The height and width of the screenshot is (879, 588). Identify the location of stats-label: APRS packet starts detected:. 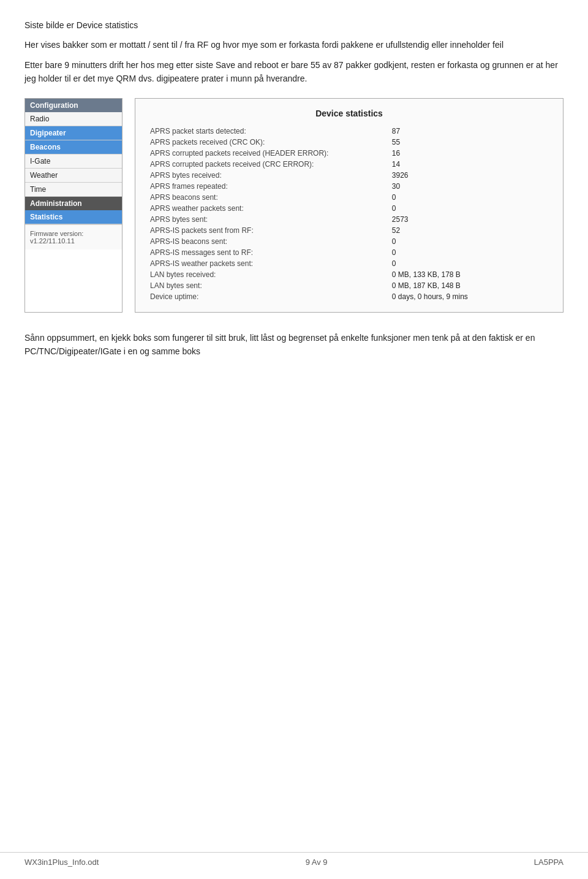
(268, 131).